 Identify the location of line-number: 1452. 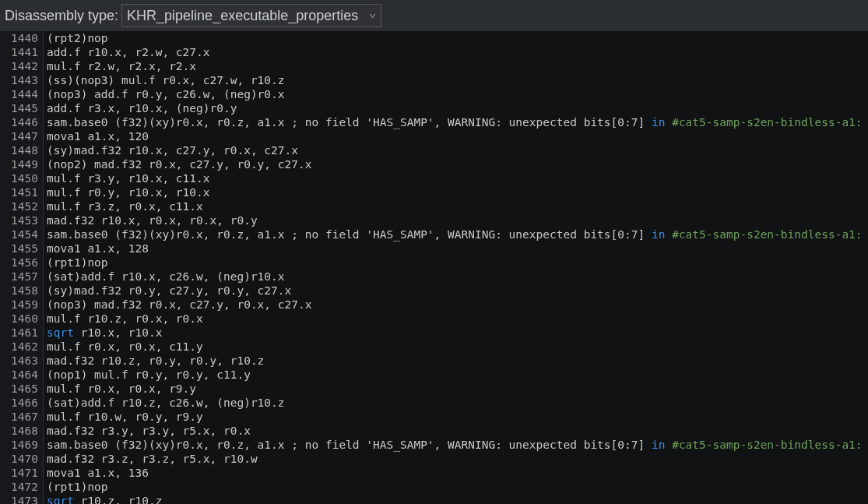
(22, 206).